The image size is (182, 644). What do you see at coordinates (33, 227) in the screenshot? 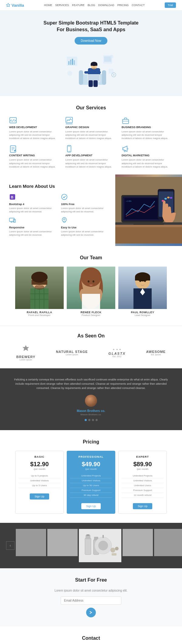
I see `about-feature-responsive: Responsive Lorem ipsum dolor sit amet co…` at bounding box center [33, 227].